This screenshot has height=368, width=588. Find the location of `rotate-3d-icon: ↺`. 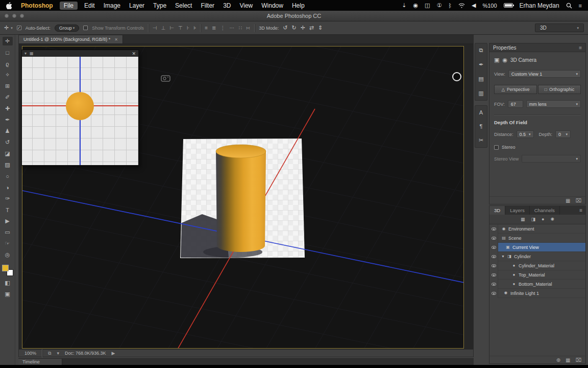

rotate-3d-icon: ↺ is located at coordinates (285, 28).